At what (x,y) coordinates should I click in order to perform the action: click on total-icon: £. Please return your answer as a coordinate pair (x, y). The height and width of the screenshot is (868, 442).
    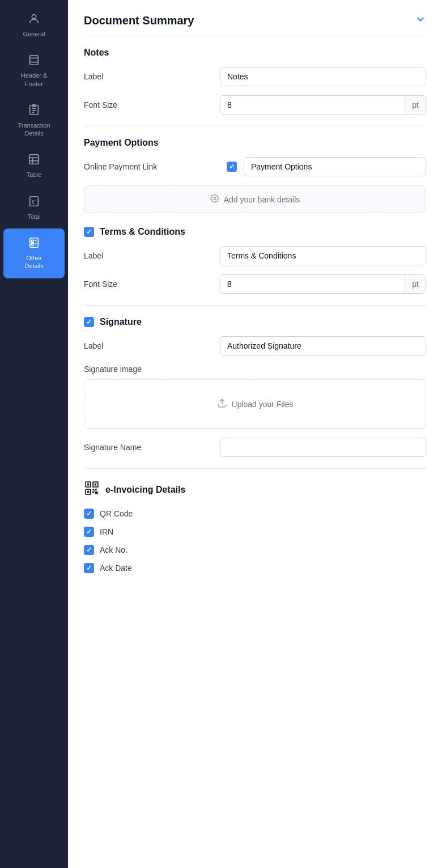
    Looking at the image, I should click on (34, 202).